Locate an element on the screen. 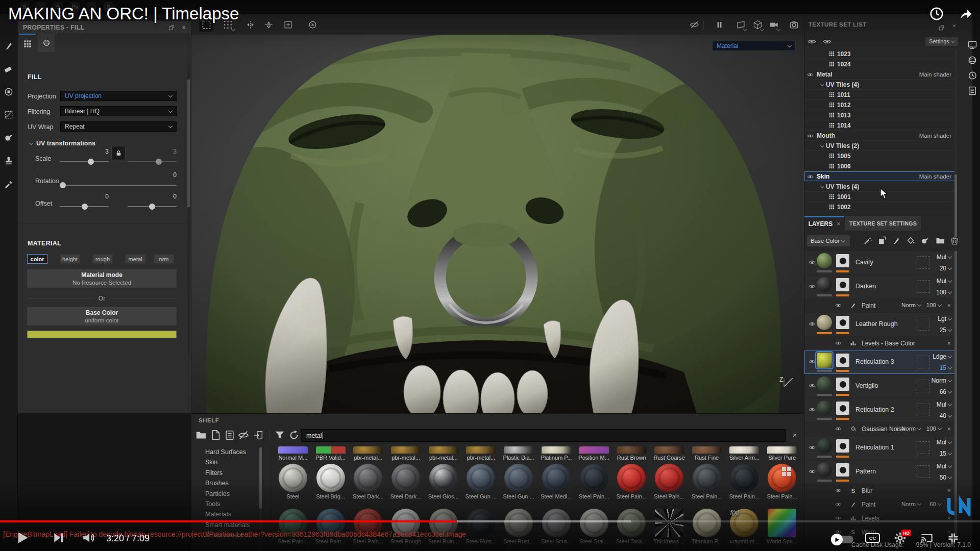  layer-row: Reticulation 1 Mul 15 is located at coordinates (880, 448).